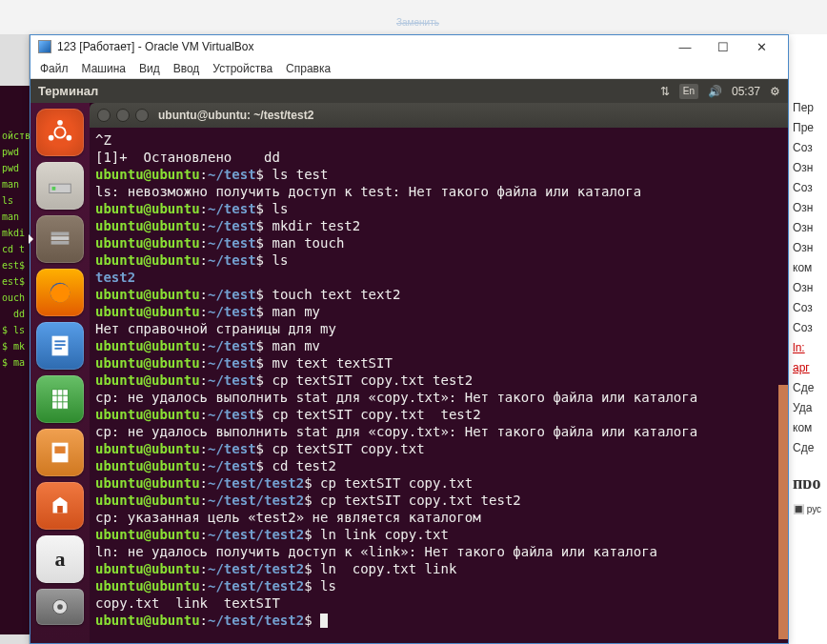  I want to click on terminal-close-button, so click(104, 115).